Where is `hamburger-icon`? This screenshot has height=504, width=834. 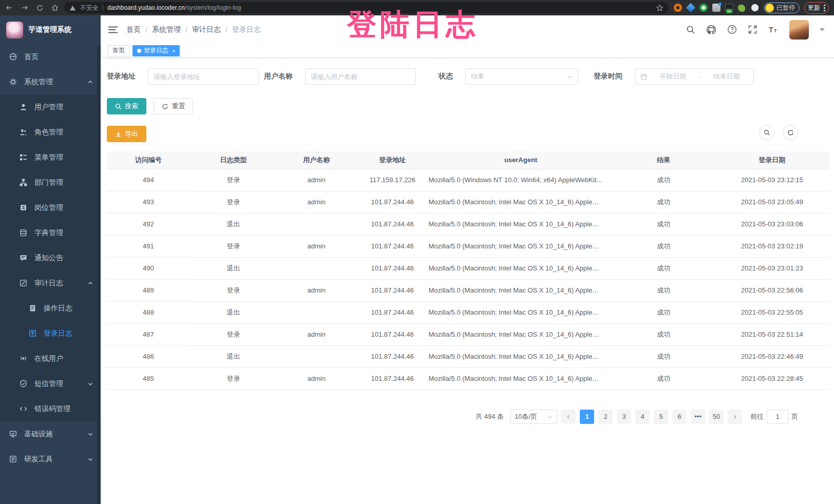
hamburger-icon is located at coordinates (113, 30).